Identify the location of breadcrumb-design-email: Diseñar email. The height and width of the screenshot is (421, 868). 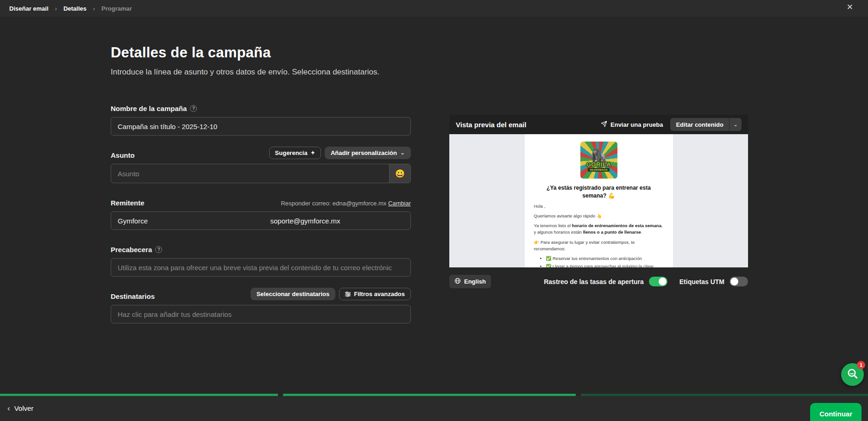
(29, 8).